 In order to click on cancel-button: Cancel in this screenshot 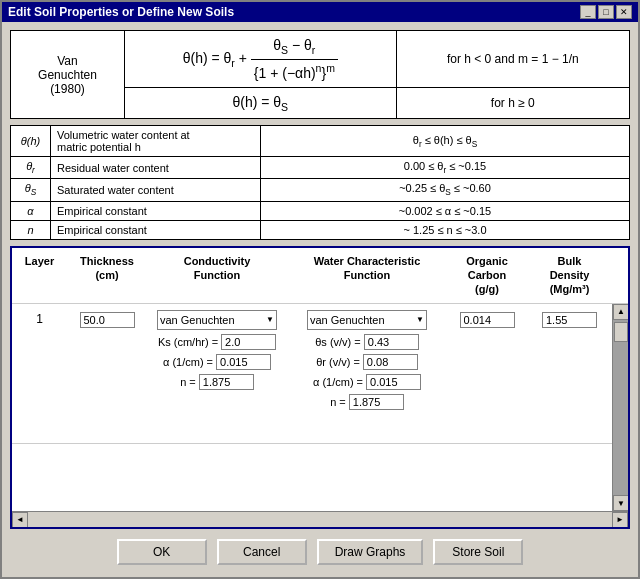, I will do `click(262, 552)`.